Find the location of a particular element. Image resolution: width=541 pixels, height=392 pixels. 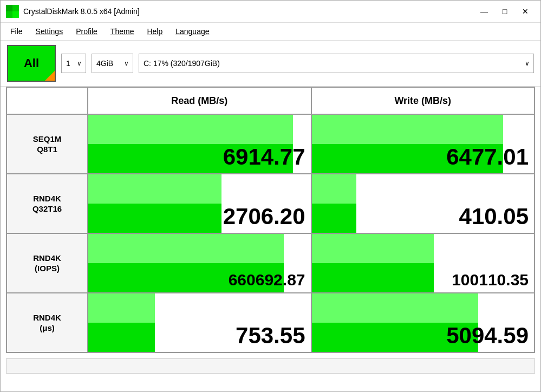

result-rnd4k-iops-write: 100110.35 is located at coordinates (423, 264).